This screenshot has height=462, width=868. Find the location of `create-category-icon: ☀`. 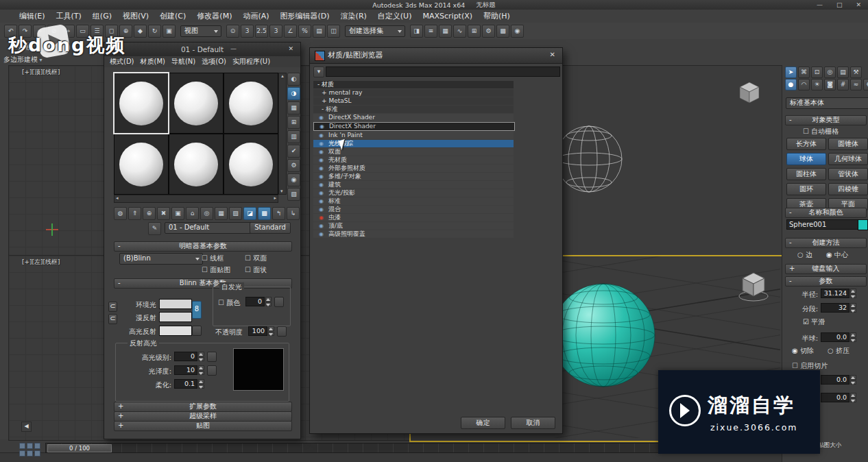

create-category-icon: ☀ is located at coordinates (817, 85).